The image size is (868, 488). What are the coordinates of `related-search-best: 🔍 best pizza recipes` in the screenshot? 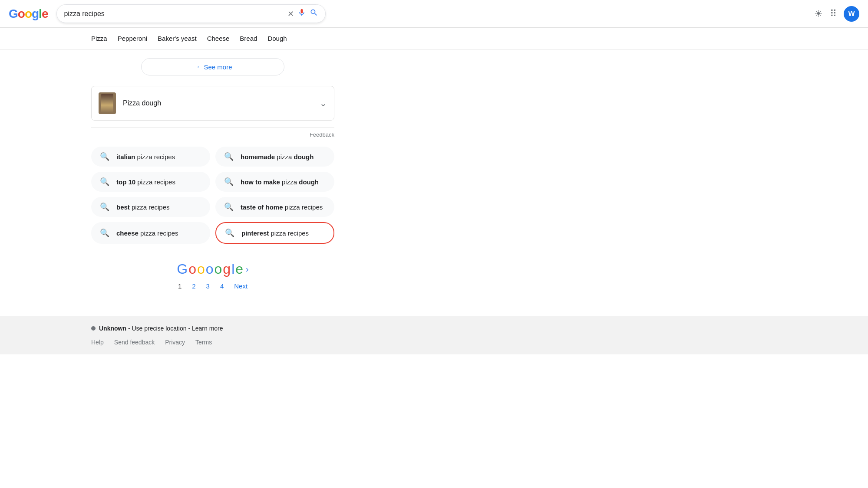 It's located at (151, 207).